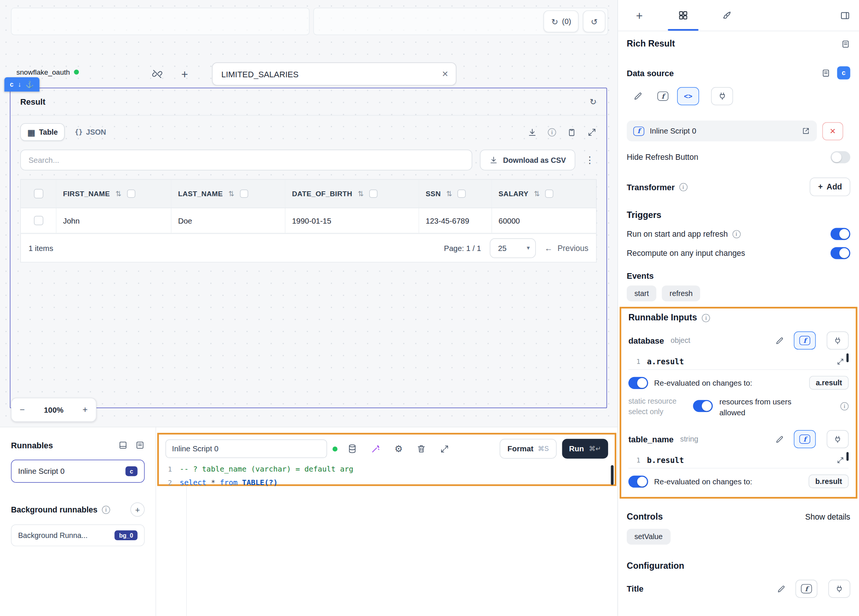 This screenshot has width=859, height=616. Describe the element at coordinates (387, 476) in the screenshot. I see `code-editor: 1 -- ? table_name (varchar) = default ar…` at that location.